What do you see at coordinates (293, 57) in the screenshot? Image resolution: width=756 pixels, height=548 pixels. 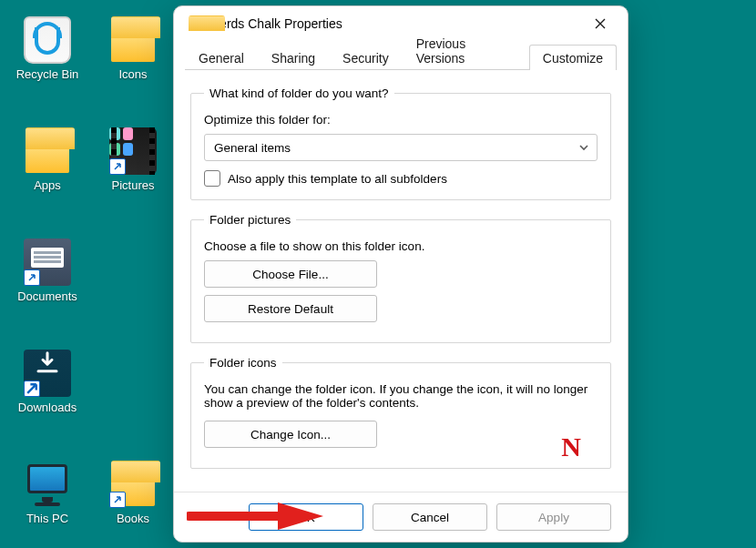 I see `tab-sharing: Sharing` at bounding box center [293, 57].